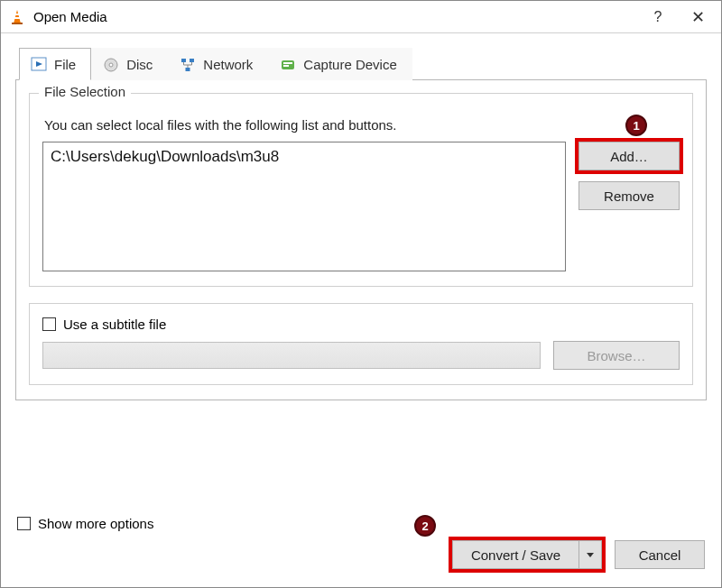  What do you see at coordinates (339, 64) in the screenshot?
I see `tab-capture: Capture Device` at bounding box center [339, 64].